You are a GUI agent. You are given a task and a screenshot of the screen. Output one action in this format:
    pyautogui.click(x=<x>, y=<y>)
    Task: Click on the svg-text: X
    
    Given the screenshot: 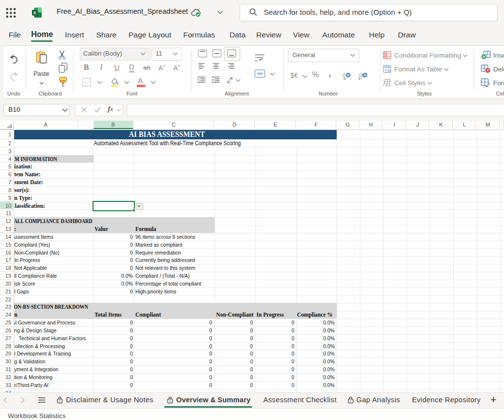 What is the action you would take?
    pyautogui.click(x=35, y=13)
    